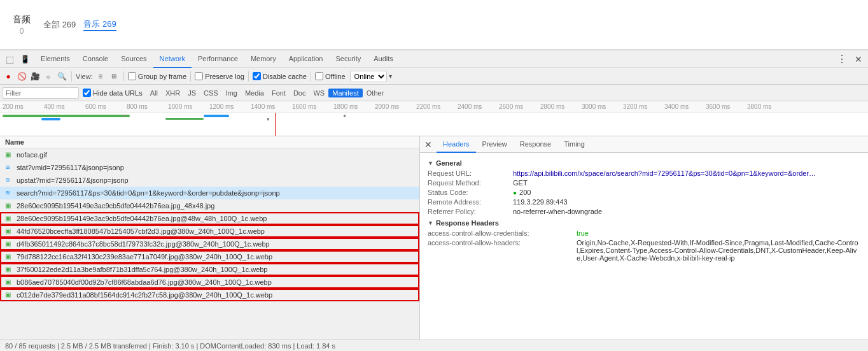 Image resolution: width=868 pixels, height=351 pixels. I want to click on status-code-value: 200, so click(525, 192).